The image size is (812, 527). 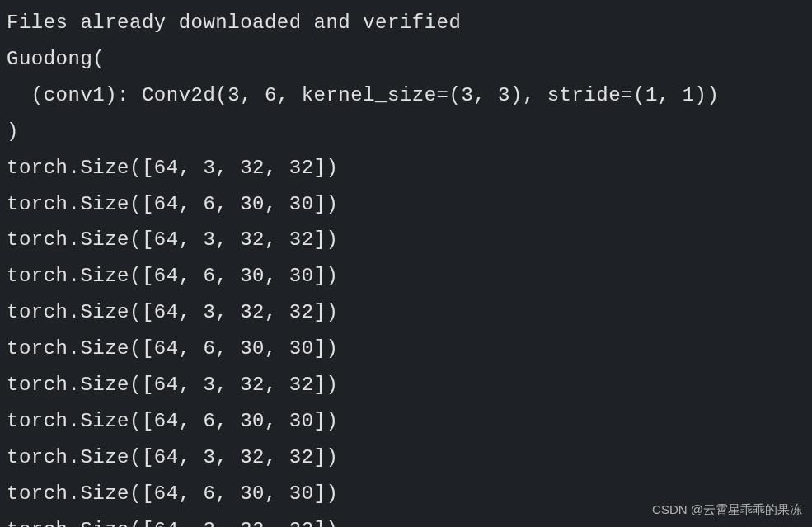 What do you see at coordinates (406, 23) in the screenshot?
I see `output-line: Files already downloaded and verified` at bounding box center [406, 23].